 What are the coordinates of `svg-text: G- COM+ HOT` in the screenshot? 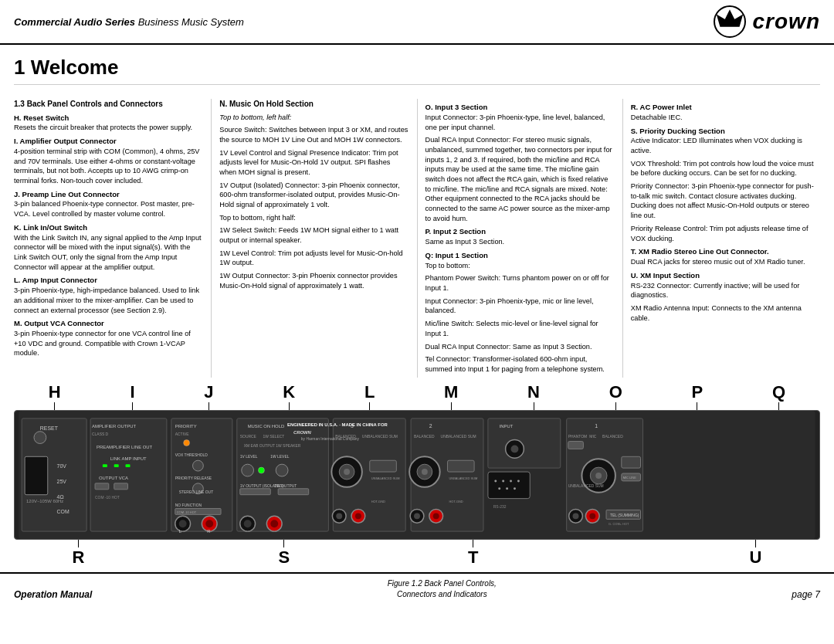 It's located at (619, 524).